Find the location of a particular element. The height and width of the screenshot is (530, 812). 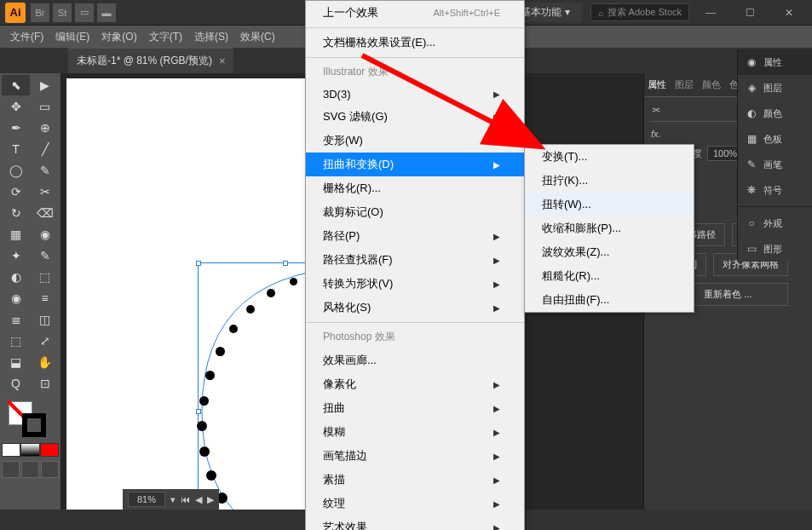

menu-对象(O): 对象(O) is located at coordinates (119, 37).